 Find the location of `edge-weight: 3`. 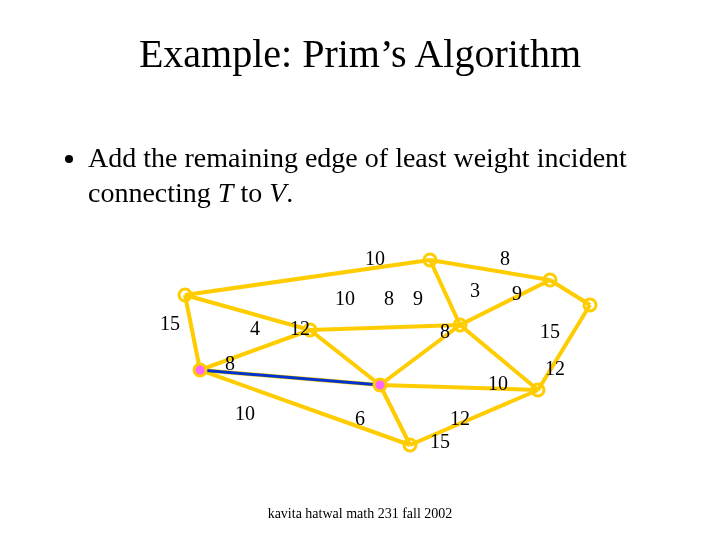

edge-weight: 3 is located at coordinates (475, 290).